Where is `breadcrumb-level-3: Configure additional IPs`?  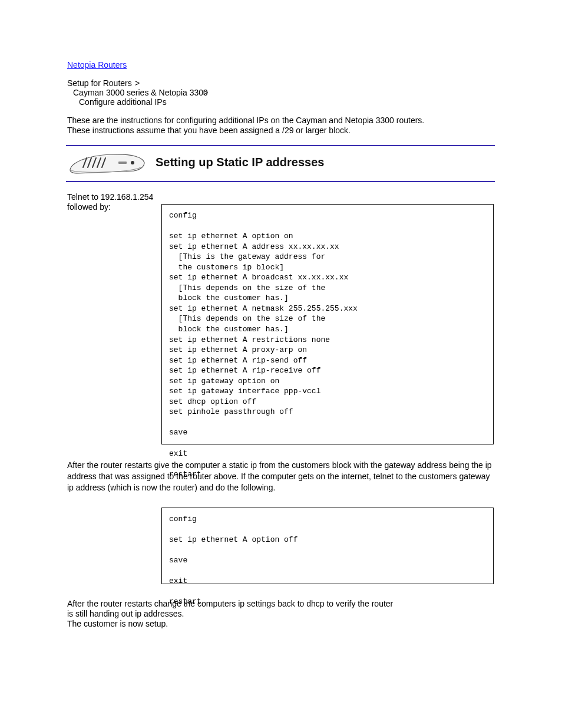 breadcrumb-level-3: Configure additional IPs is located at coordinates (123, 102).